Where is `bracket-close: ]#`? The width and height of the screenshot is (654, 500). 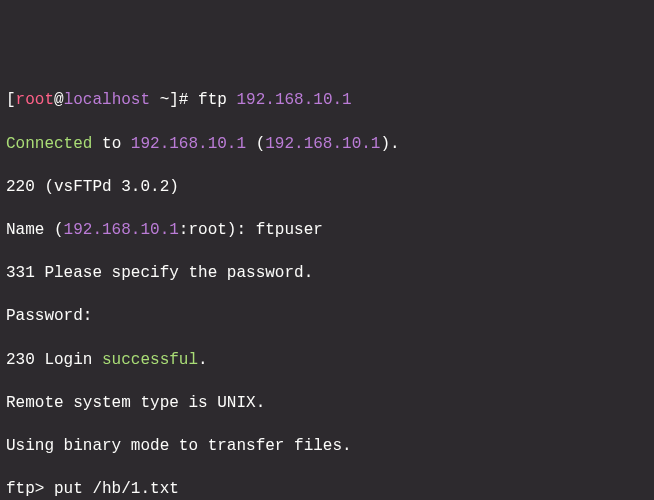 bracket-close: ]# is located at coordinates (184, 100).